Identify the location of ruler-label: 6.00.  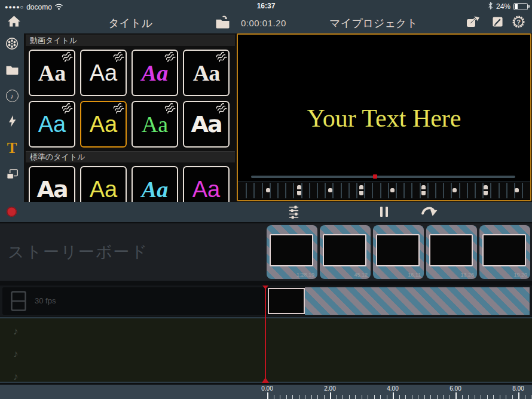
(455, 388).